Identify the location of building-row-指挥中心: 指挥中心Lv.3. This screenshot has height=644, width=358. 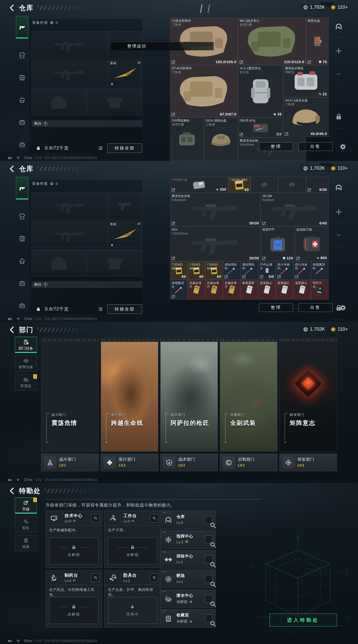
(188, 539).